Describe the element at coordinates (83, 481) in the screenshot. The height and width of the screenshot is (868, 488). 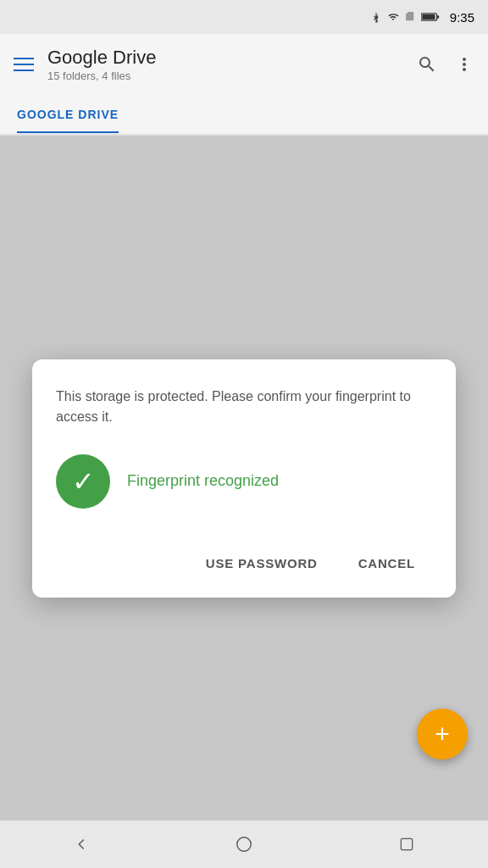
I see `fingerprint-success-icon: ✓` at that location.